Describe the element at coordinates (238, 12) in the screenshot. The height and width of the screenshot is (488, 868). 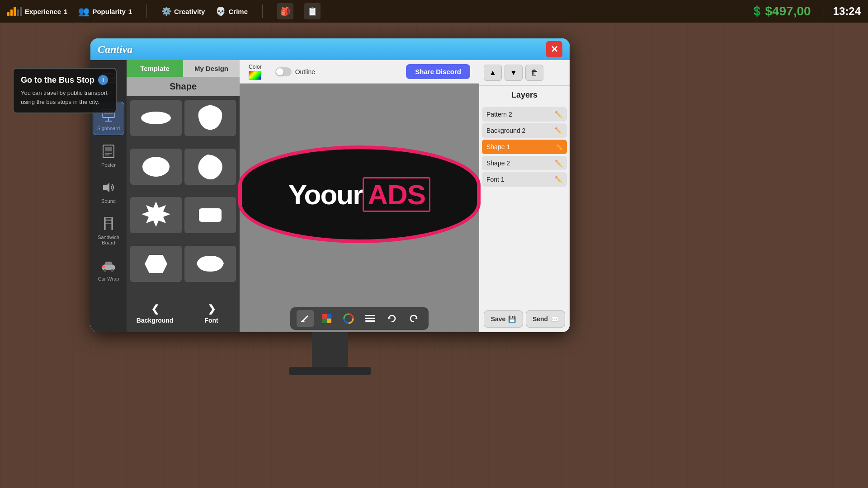
I see `crime-label: Crime` at that location.